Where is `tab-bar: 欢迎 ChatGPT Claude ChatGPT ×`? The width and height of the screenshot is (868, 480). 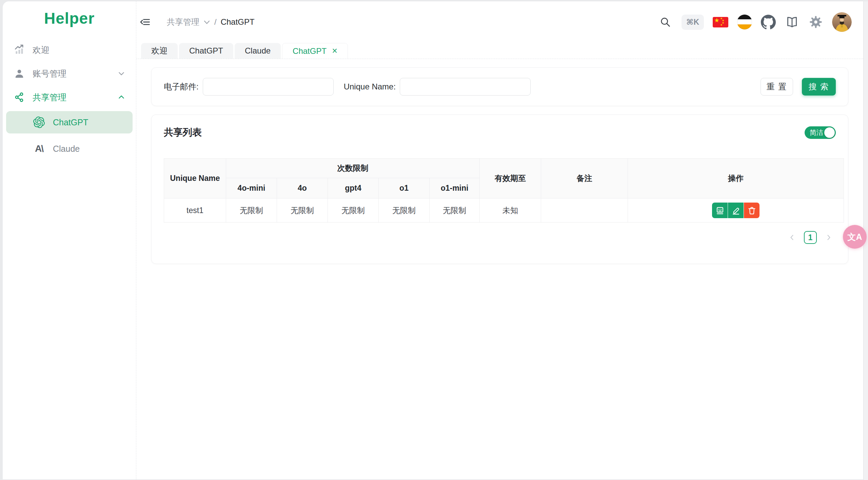 tab-bar: 欢迎 ChatGPT Claude ChatGPT × is located at coordinates (500, 51).